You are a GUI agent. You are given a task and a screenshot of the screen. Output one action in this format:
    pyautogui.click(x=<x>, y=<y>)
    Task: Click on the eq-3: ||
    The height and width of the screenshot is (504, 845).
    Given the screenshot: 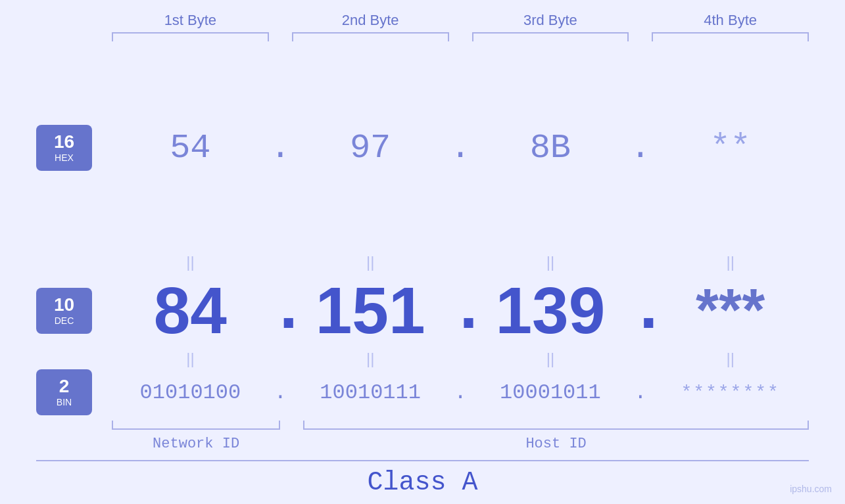 What is the action you would take?
    pyautogui.click(x=551, y=262)
    